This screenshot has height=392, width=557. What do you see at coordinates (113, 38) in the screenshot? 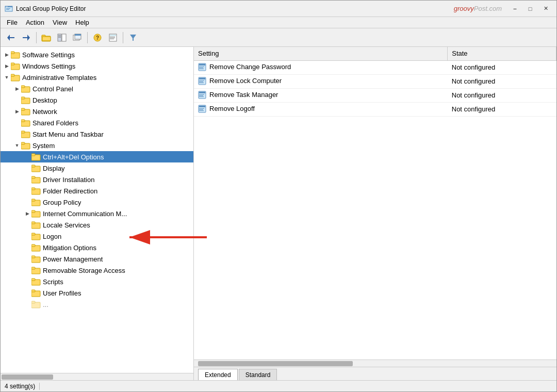
I see `export-list-button` at bounding box center [113, 38].